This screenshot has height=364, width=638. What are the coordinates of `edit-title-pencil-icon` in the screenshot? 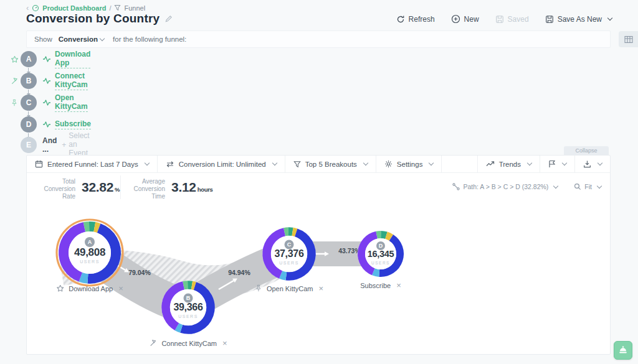 It's located at (168, 19).